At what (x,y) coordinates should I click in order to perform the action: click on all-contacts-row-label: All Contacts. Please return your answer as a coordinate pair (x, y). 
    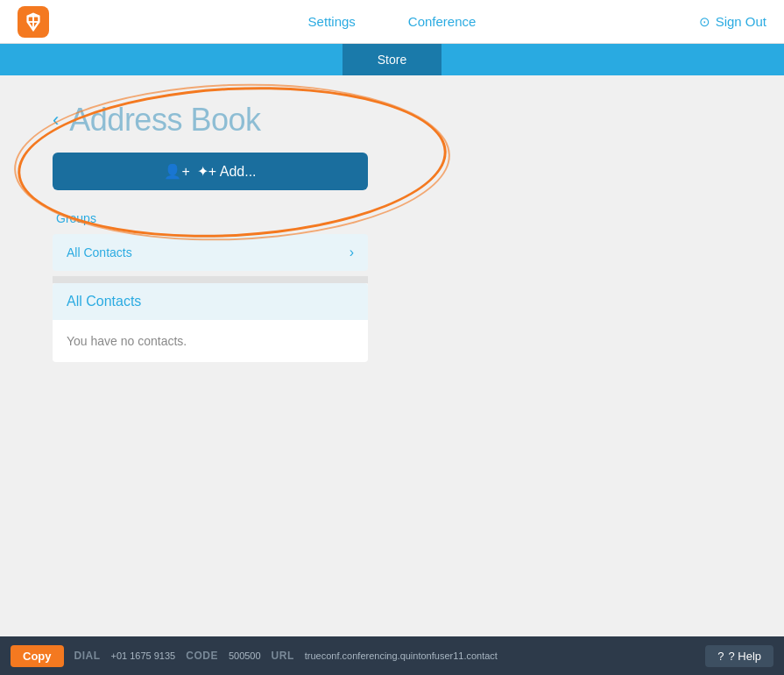
    Looking at the image, I should click on (100, 252).